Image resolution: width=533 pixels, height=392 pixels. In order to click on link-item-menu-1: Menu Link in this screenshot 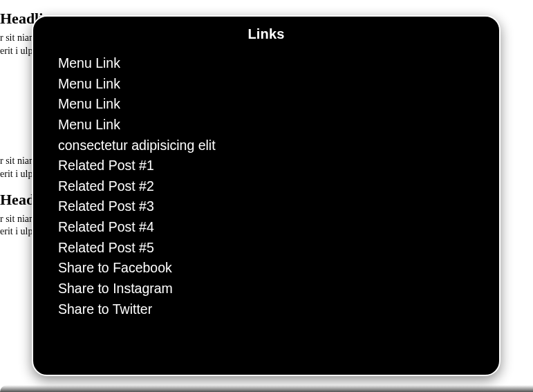, I will do `click(269, 64)`.